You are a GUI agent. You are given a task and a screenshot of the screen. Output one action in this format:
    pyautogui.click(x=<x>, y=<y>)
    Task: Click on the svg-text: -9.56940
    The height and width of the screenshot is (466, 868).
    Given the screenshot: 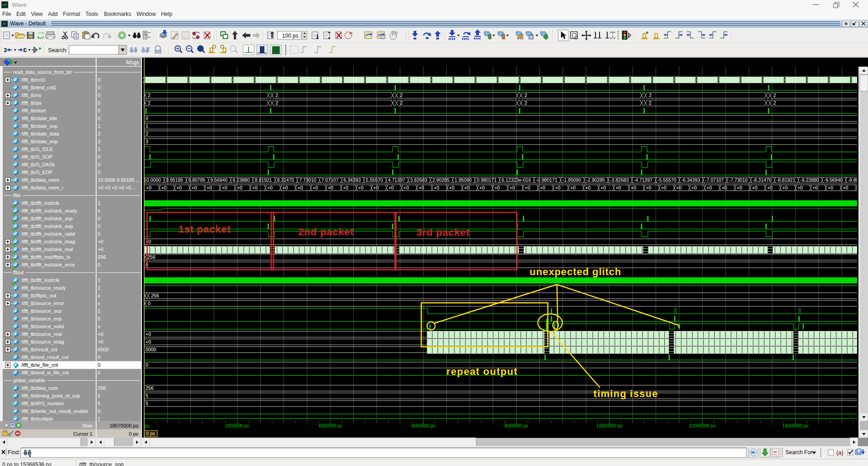 What is the action you would take?
    pyautogui.click(x=834, y=180)
    